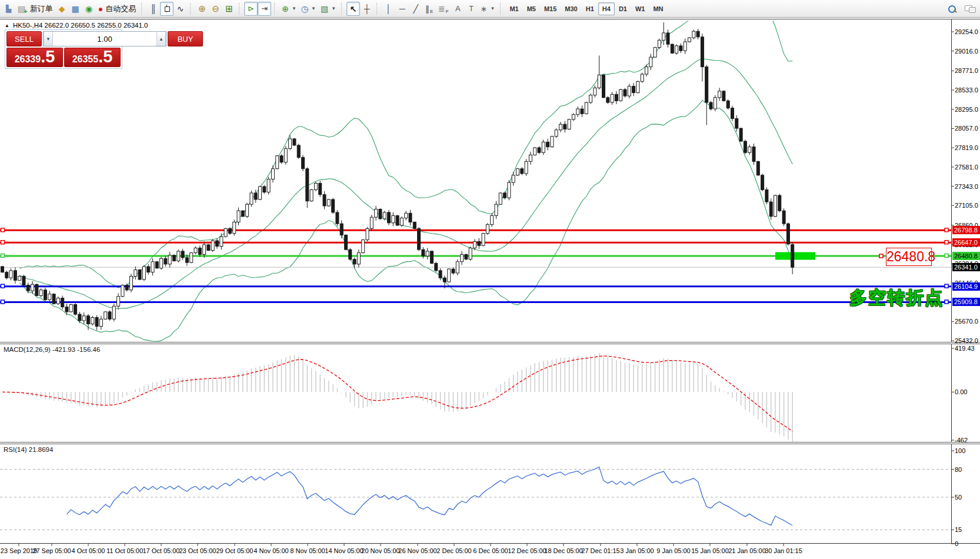  I want to click on data-window-icon: ▦, so click(75, 9).